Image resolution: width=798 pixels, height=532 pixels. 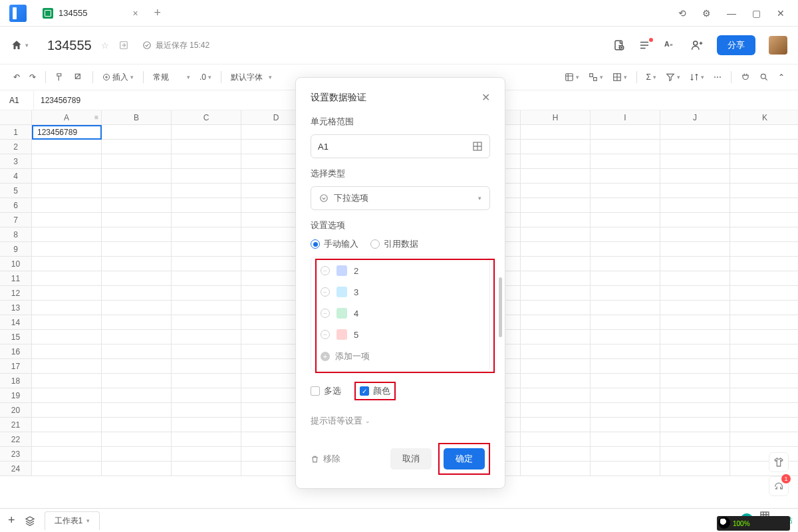 What do you see at coordinates (16, 381) in the screenshot?
I see `row-header: 18` at bounding box center [16, 381].